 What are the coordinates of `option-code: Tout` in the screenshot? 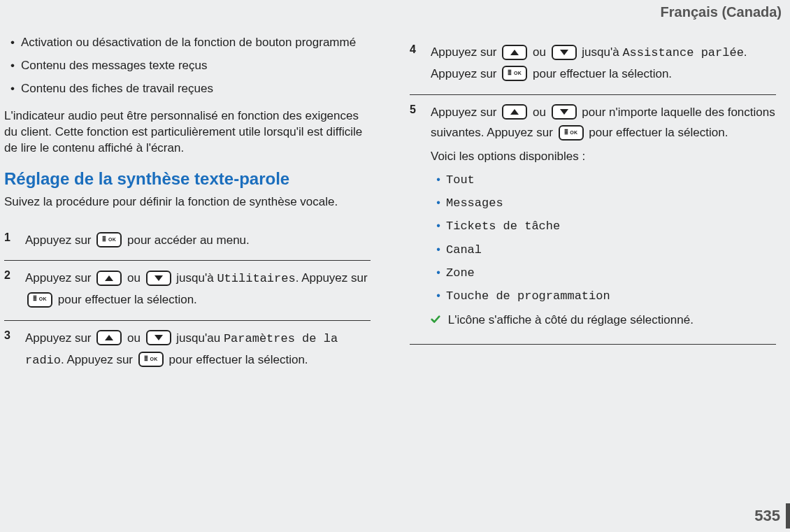 It's located at (460, 180).